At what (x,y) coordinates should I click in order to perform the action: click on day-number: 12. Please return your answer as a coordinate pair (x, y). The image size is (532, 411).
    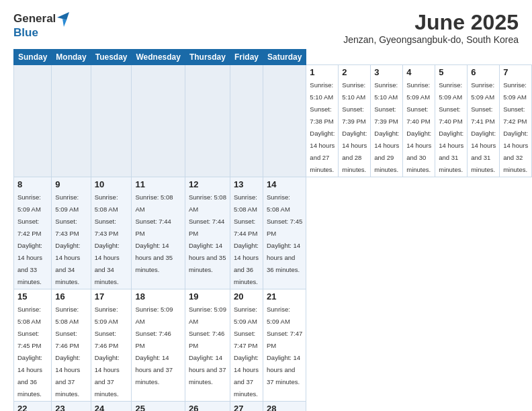
    Looking at the image, I should click on (208, 184).